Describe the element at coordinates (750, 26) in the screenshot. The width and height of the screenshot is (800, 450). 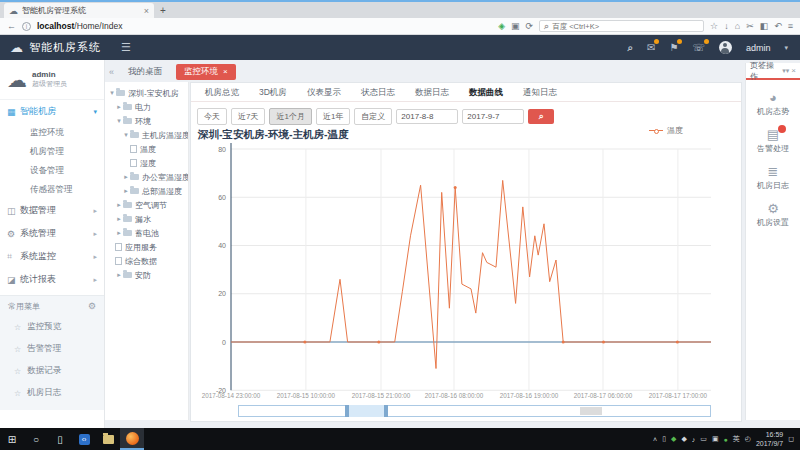
I see `clip-icon` at that location.